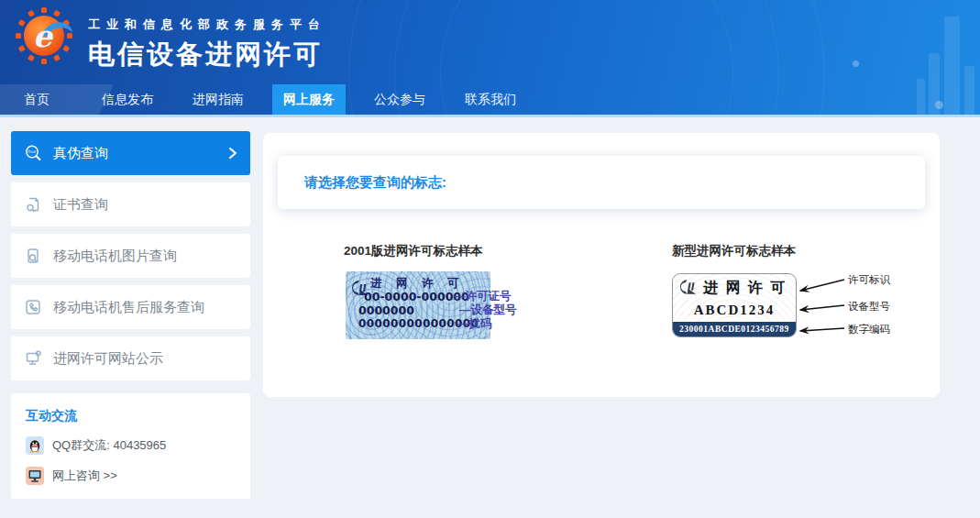 The image size is (980, 518). Describe the element at coordinates (33, 307) in the screenshot. I see `phone-after-sales-icon` at that location.